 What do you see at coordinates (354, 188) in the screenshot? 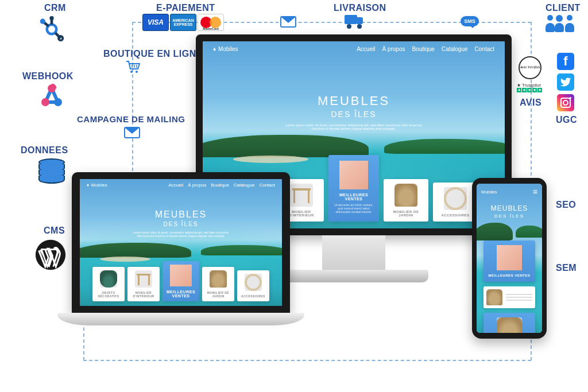
I see `category-card-featured: MEILLEURES VENTESUt wisi enim ad minim v…` at bounding box center [354, 188].